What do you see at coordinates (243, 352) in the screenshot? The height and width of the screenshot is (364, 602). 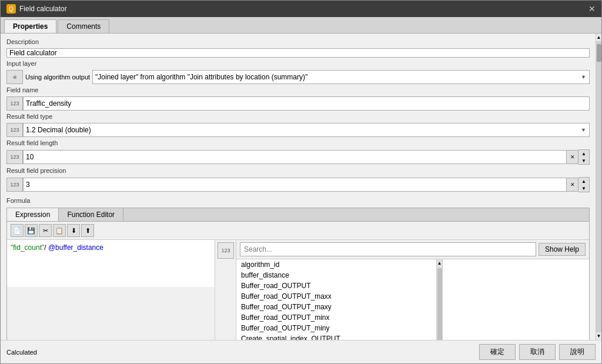 I see `footer-calculated-label: Calculated` at bounding box center [243, 352].